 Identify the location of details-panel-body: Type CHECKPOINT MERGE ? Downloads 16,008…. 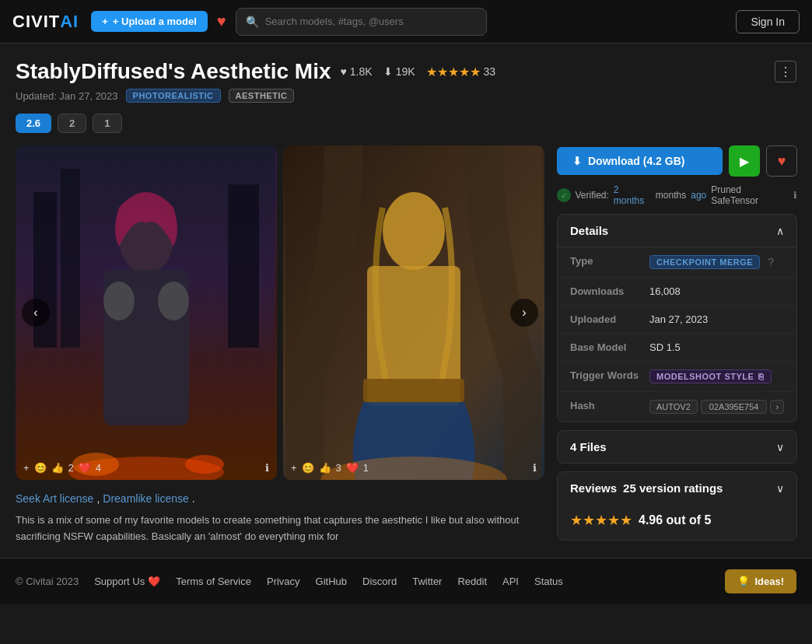
(677, 334).